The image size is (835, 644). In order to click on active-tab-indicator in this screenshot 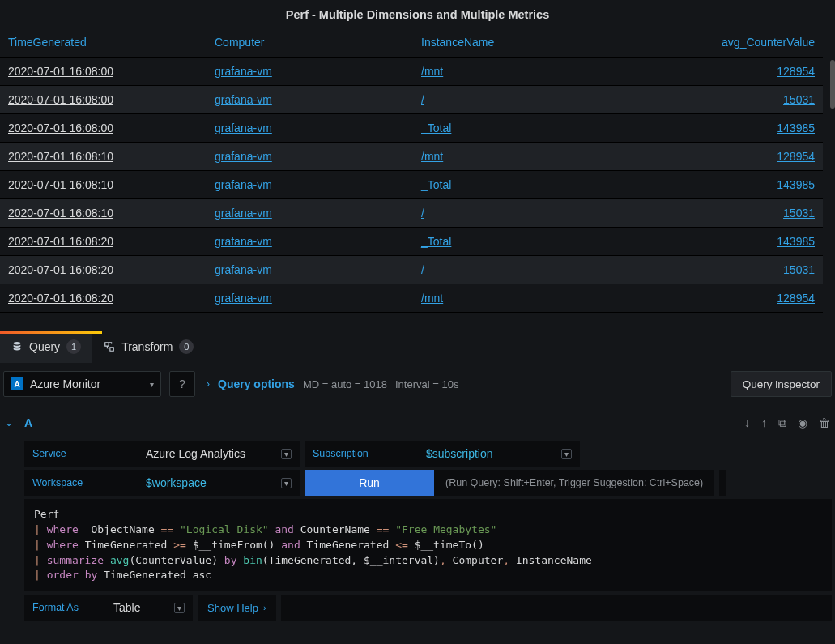, I will do `click(51, 332)`.